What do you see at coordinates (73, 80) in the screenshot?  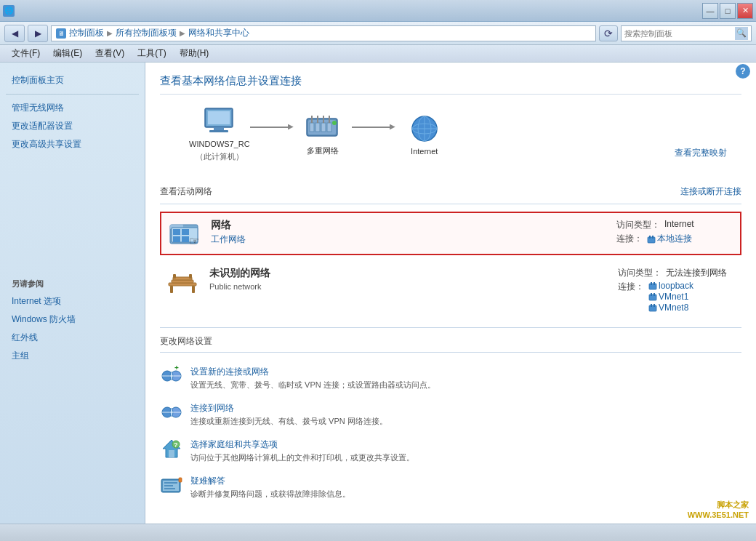 I see `sidebar-item-home: 控制面板主页` at bounding box center [73, 80].